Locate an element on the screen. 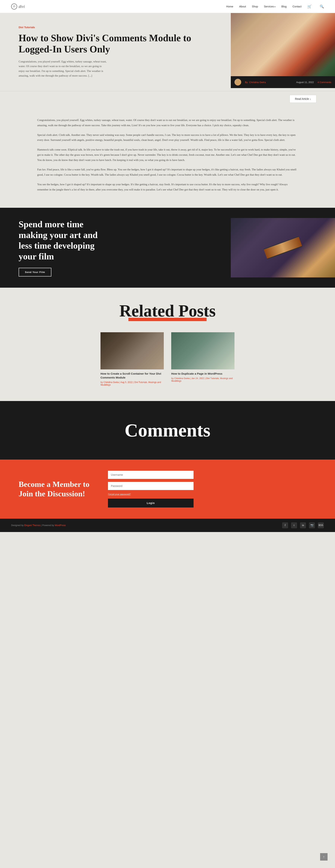  login-button: Login is located at coordinates (151, 503).